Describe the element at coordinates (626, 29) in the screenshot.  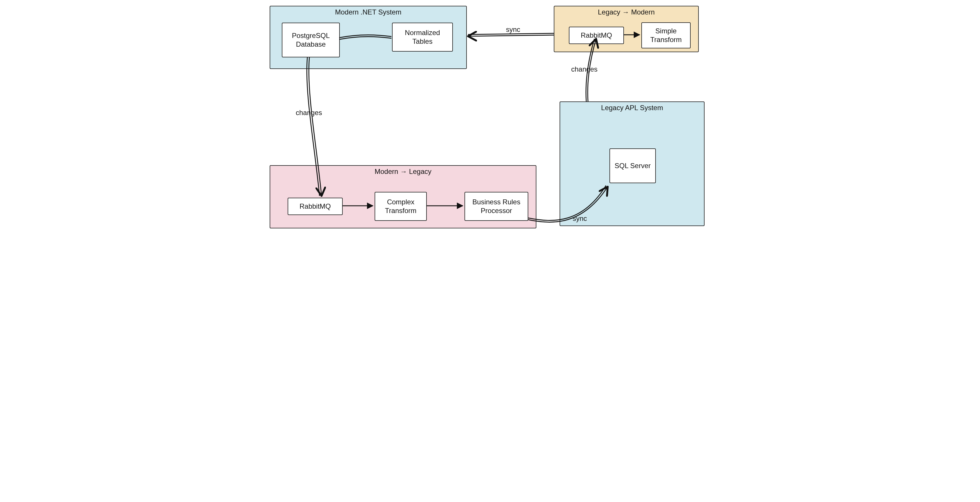
I see `group-legacy-to-modern: Legacy → Modern RabbitMQ Simple Transfor…` at that location.